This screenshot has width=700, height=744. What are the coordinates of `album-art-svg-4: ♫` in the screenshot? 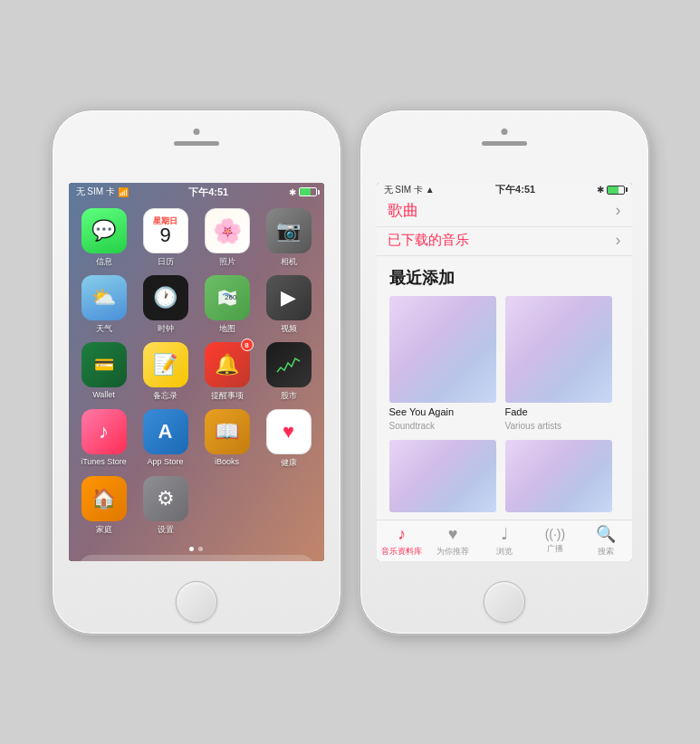 It's located at (559, 476).